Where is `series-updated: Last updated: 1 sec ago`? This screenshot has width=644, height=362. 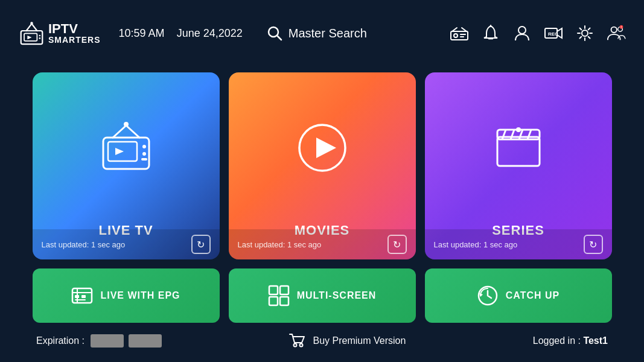 series-updated: Last updated: 1 sec ago is located at coordinates (476, 245).